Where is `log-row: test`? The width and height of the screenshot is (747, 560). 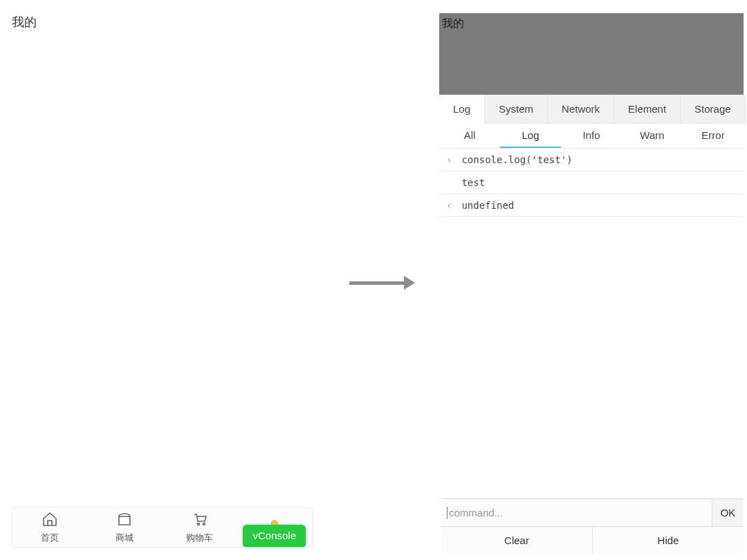 log-row: test is located at coordinates (591, 183).